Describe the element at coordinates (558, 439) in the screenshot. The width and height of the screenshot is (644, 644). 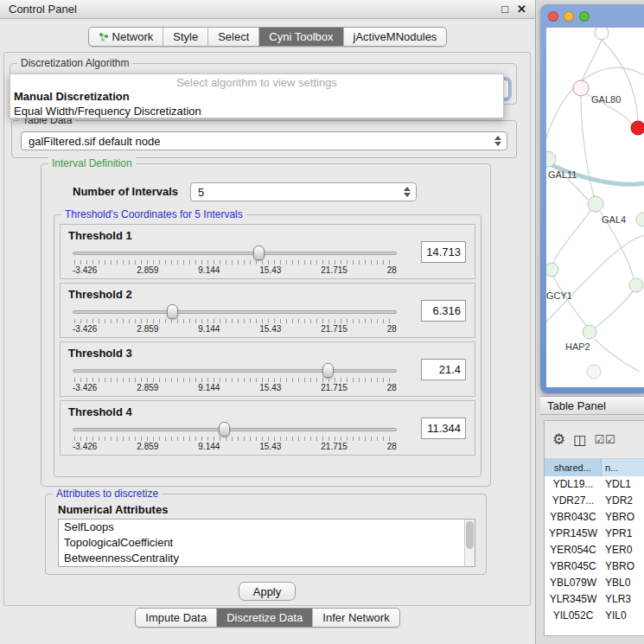
I see `gear-icon: ⚙` at that location.